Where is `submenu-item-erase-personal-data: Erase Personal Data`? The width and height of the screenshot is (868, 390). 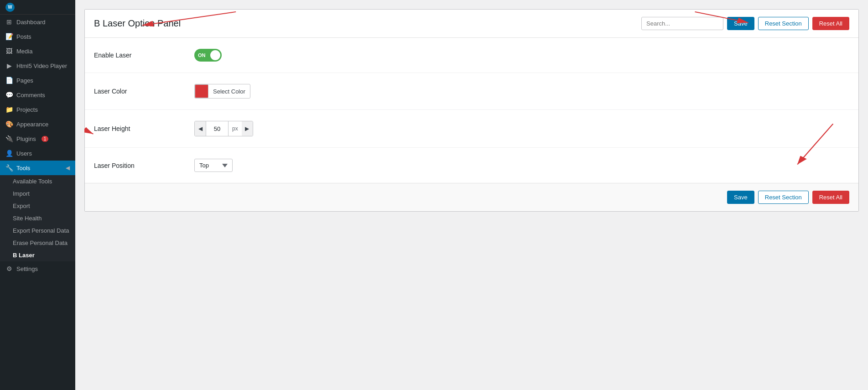 submenu-item-erase-personal-data: Erase Personal Data is located at coordinates (37, 243).